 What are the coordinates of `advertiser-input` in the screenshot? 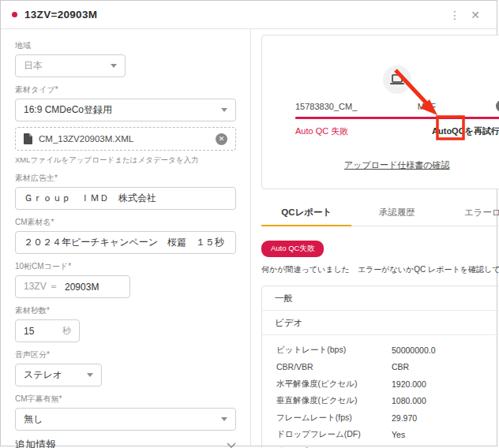 It's located at (126, 199).